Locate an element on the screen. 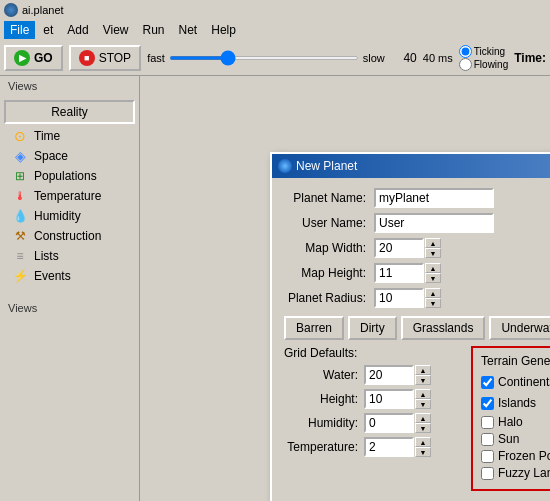 The width and height of the screenshot is (550, 501). sidebar-item-time: ⊙ Time is located at coordinates (70, 136).